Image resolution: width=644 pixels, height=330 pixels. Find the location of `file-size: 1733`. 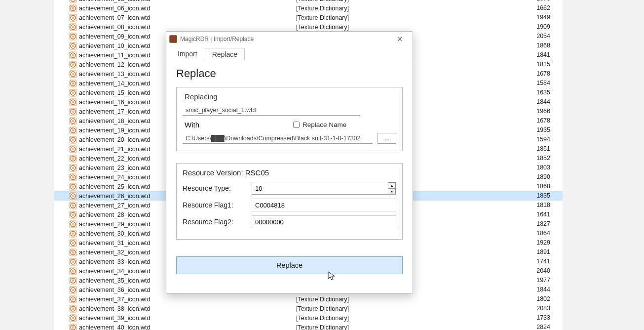

file-size: 1733 is located at coordinates (530, 318).